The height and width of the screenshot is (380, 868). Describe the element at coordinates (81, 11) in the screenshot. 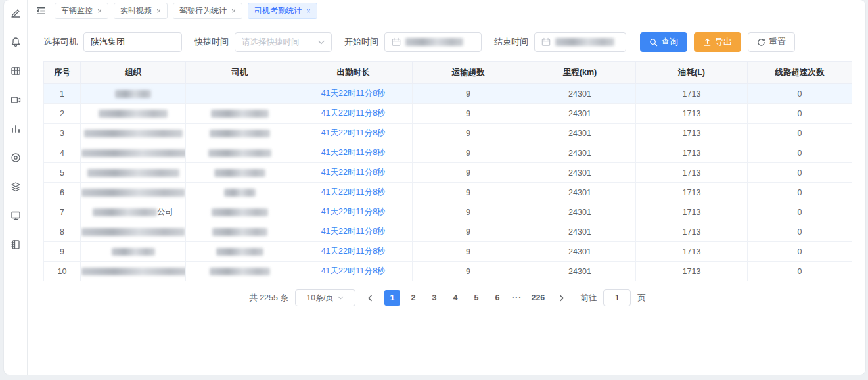

I see `tab-车辆监控: 车辆监控 ×` at that location.